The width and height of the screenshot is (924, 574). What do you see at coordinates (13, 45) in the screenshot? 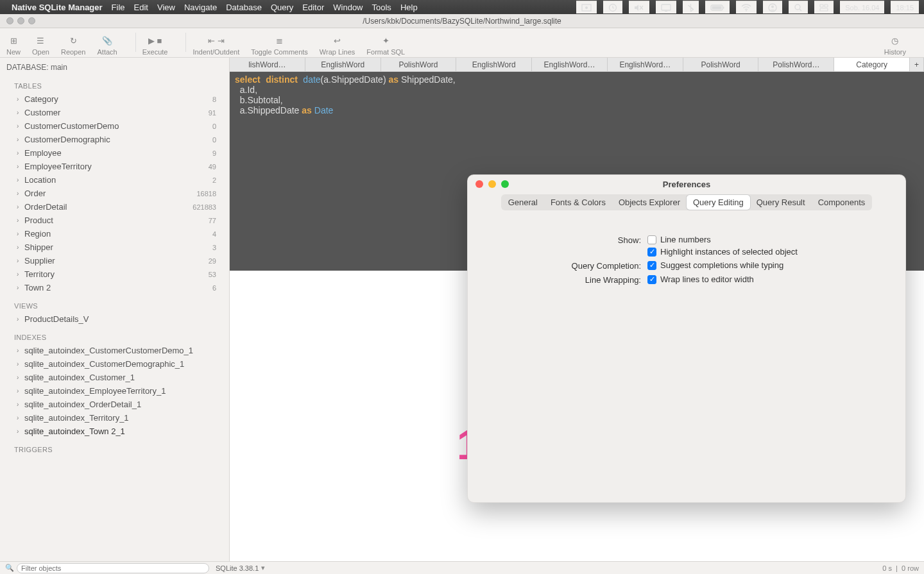
I see `new-button: ⊞New` at bounding box center [13, 45].